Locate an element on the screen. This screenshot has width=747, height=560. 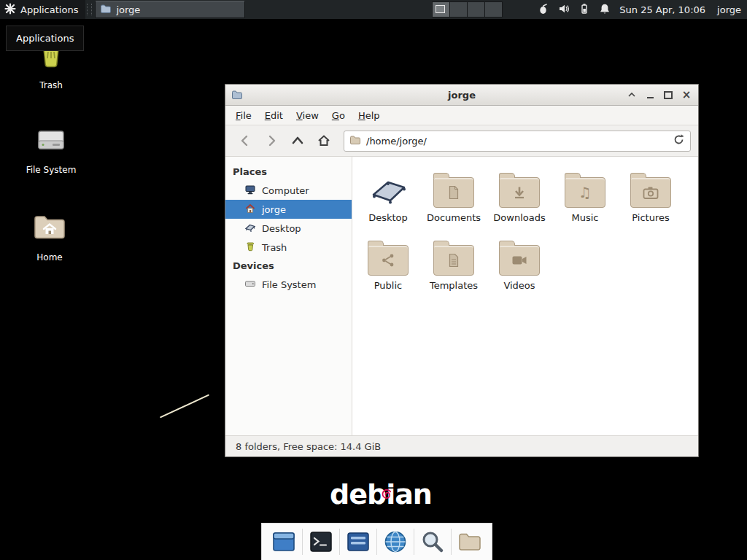
folder-video-icon is located at coordinates (519, 260).